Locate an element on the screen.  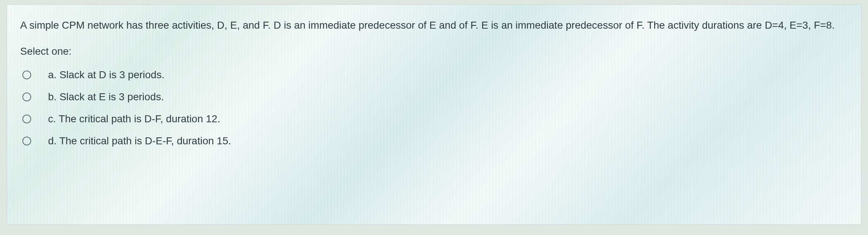
option-label: a. Slack at D is 3 periods. is located at coordinates (106, 75).